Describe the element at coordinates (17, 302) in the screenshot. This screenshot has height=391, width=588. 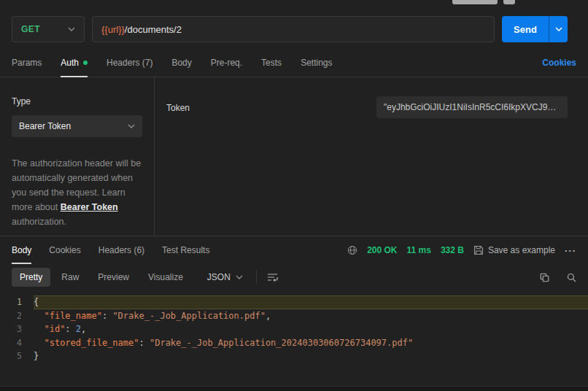
I see `line-number: 1` at that location.